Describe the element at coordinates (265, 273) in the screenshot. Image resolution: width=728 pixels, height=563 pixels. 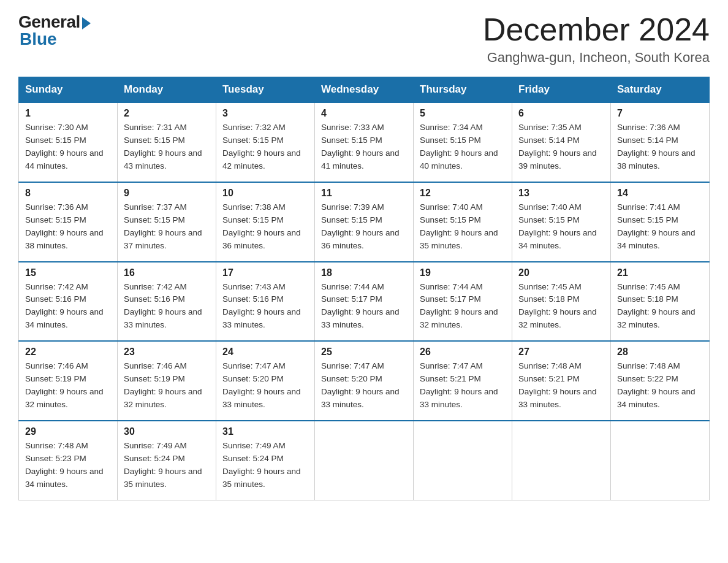
I see `day-number: 17` at that location.